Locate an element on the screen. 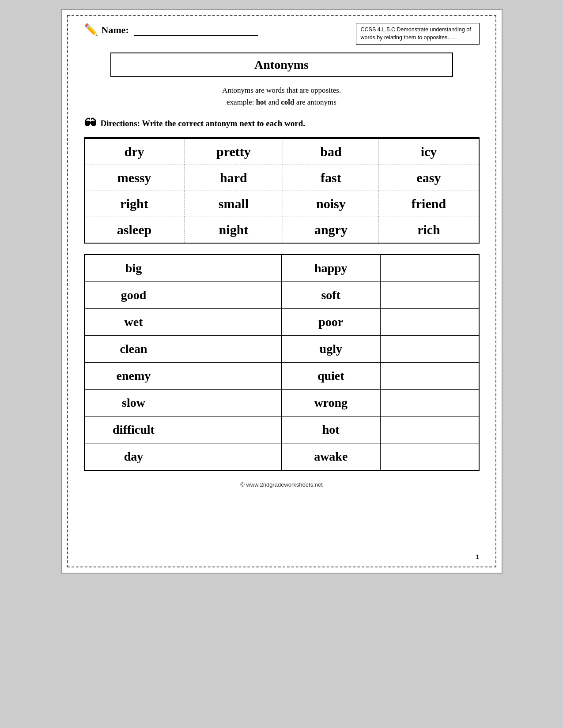 The width and height of the screenshot is (563, 728). definition-line2: example: hot and cold are antonyms is located at coordinates (282, 102).